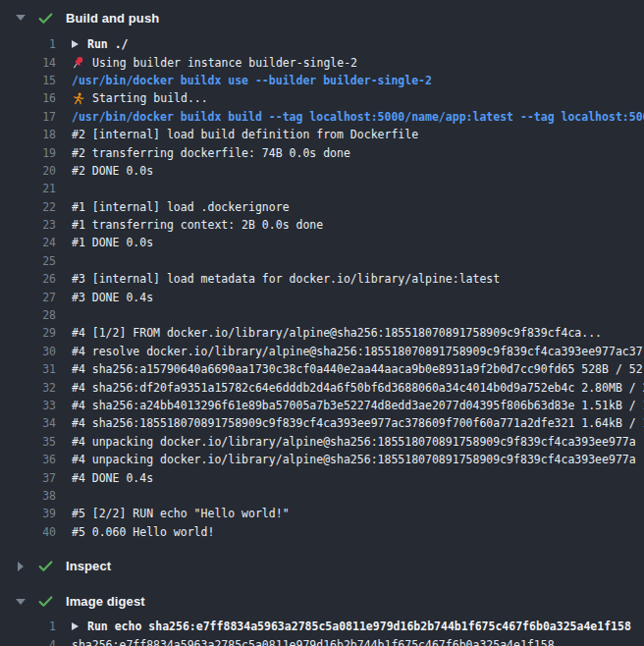 This screenshot has width=644, height=646. What do you see at coordinates (245, 135) in the screenshot?
I see `line-text: #2 [internal] load build definition from…` at bounding box center [245, 135].